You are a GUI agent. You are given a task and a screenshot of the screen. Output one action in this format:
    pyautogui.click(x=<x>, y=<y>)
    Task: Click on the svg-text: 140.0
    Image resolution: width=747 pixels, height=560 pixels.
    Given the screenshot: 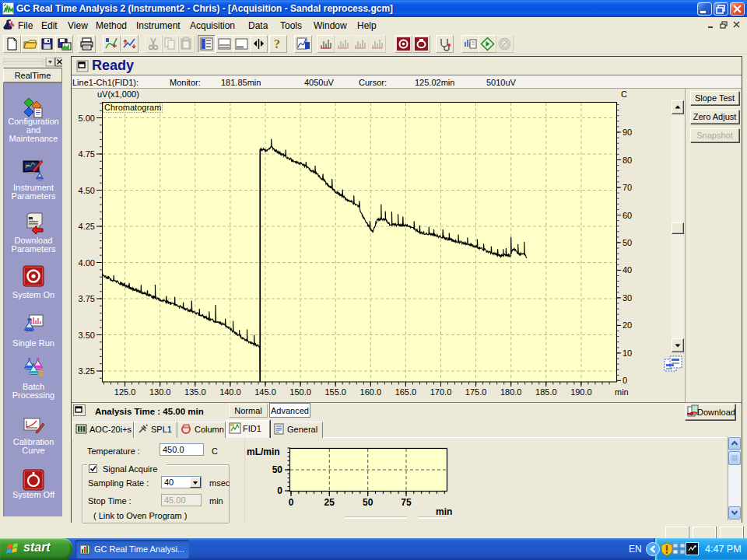 What is the action you would take?
    pyautogui.click(x=230, y=392)
    